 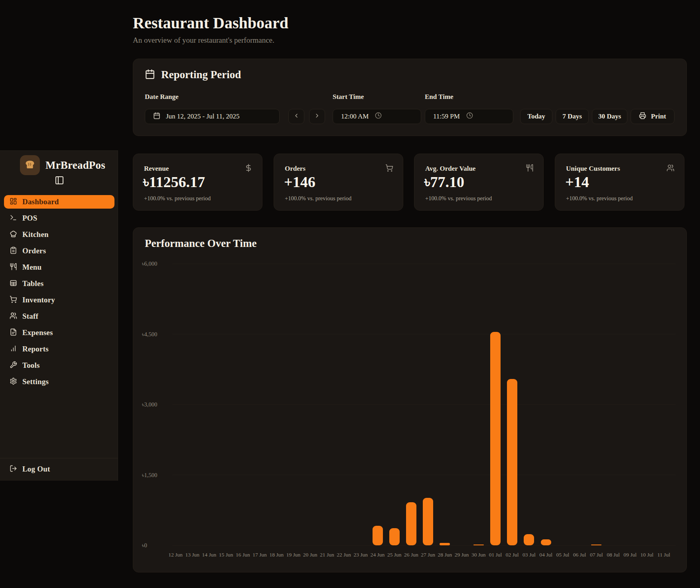 I want to click on reporting-period-header: Reporting Period, so click(x=193, y=75).